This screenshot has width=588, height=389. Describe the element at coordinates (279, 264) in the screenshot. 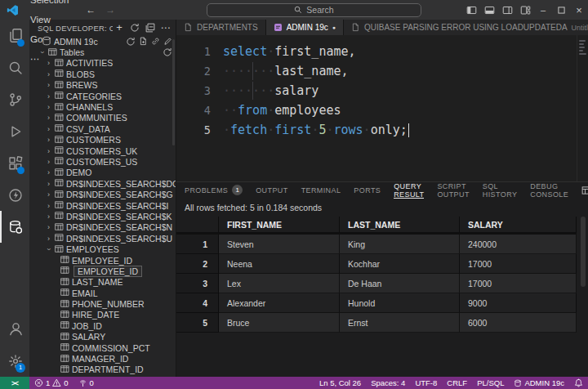

I see `cell-first-name: Neena` at that location.